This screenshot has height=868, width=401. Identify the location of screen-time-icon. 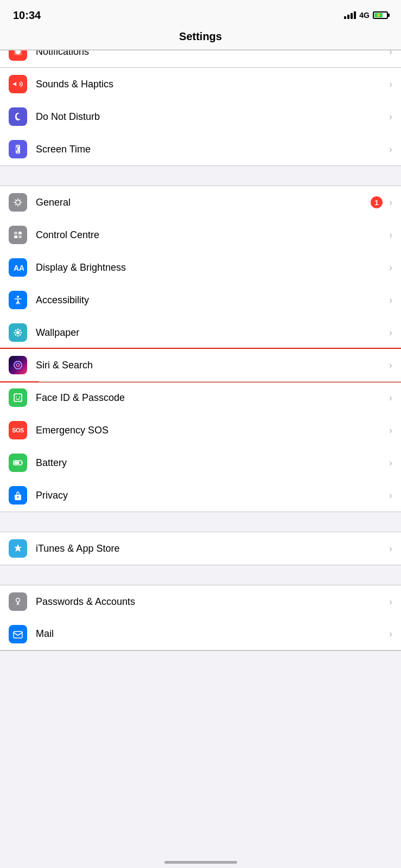
(18, 149).